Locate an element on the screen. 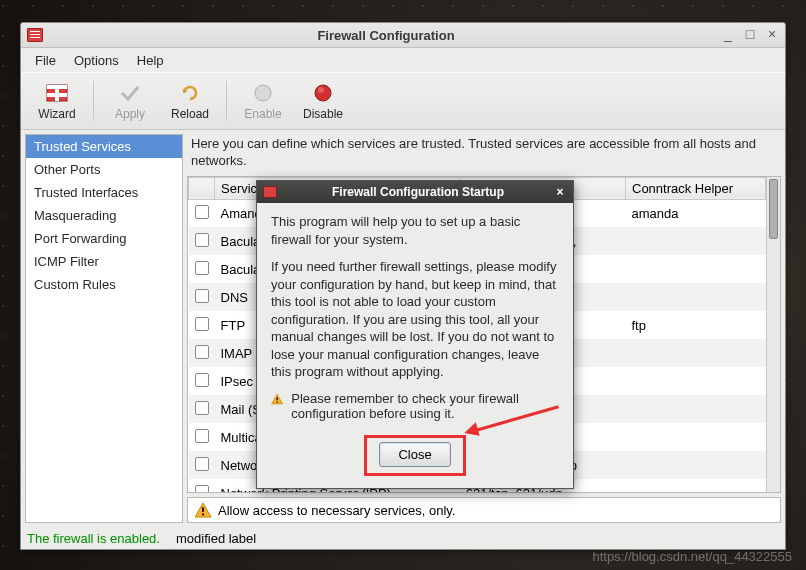 This screenshot has width=806, height=570. close-button: × is located at coordinates (772, 35).